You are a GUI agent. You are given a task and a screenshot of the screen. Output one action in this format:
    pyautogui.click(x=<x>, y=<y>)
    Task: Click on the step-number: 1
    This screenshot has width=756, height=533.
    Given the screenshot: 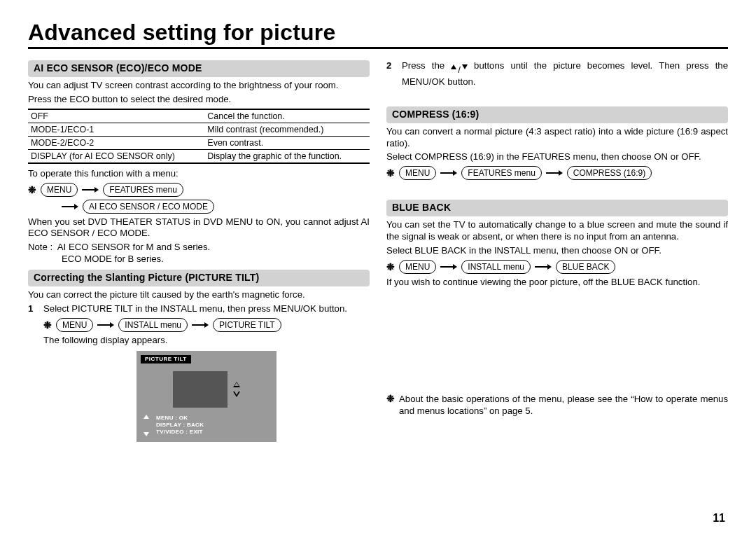 What is the action you would take?
    pyautogui.click(x=33, y=374)
    